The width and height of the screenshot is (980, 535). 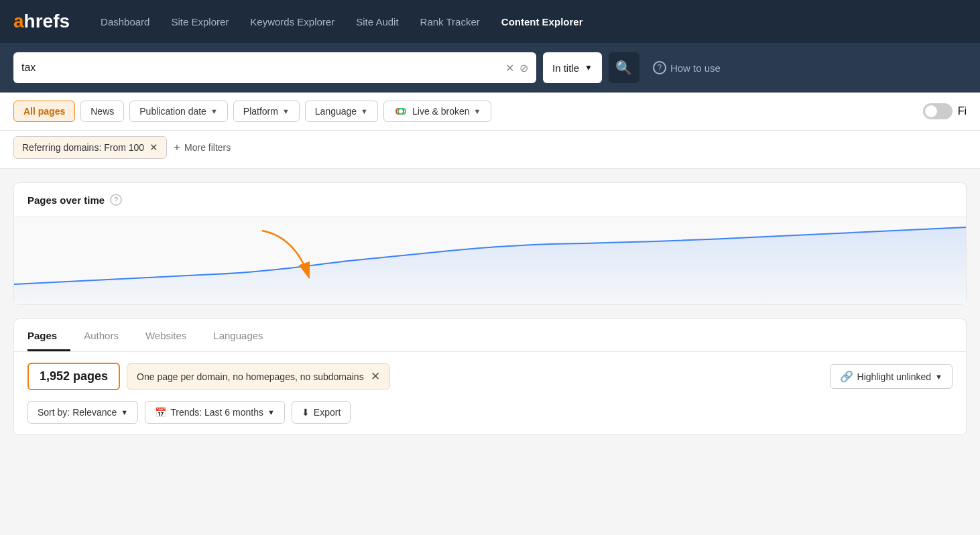 I want to click on search-bar: ✕ ⊘ In title ▼ 🔍 ? How to use, so click(x=490, y=68).